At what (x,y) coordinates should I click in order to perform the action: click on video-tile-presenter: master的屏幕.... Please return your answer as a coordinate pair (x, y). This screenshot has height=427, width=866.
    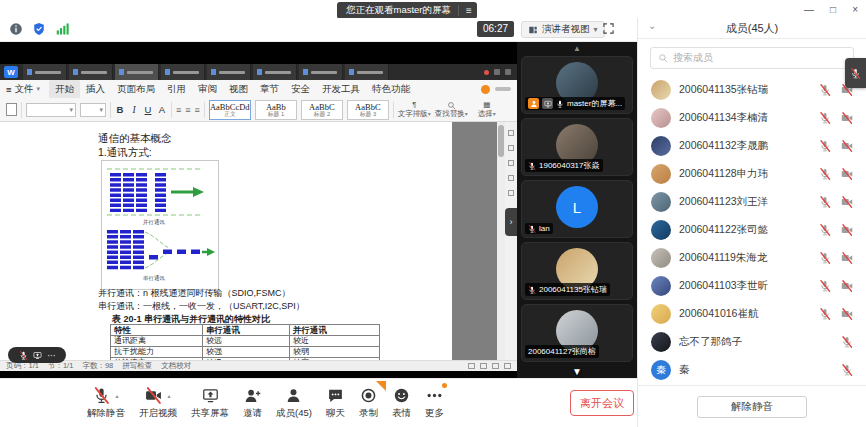
    Looking at the image, I should click on (577, 85).